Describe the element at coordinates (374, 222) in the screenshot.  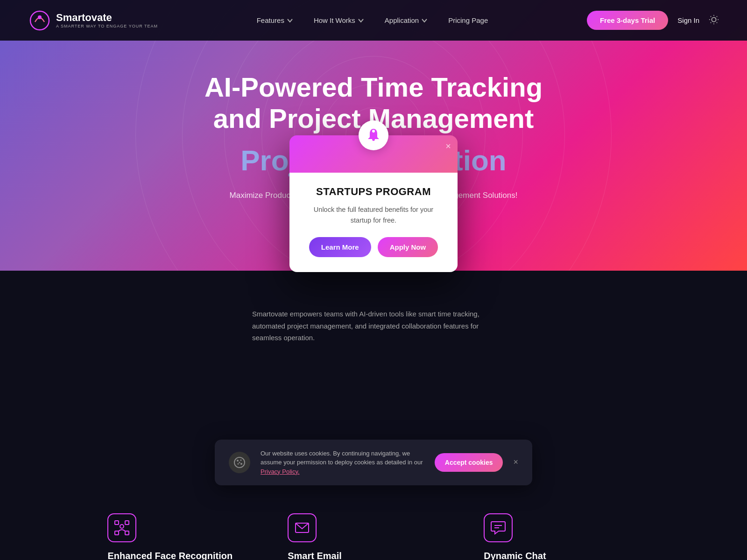
I see `popup-body: STARTUPS PROGRAM Unlock the full feature…` at that location.